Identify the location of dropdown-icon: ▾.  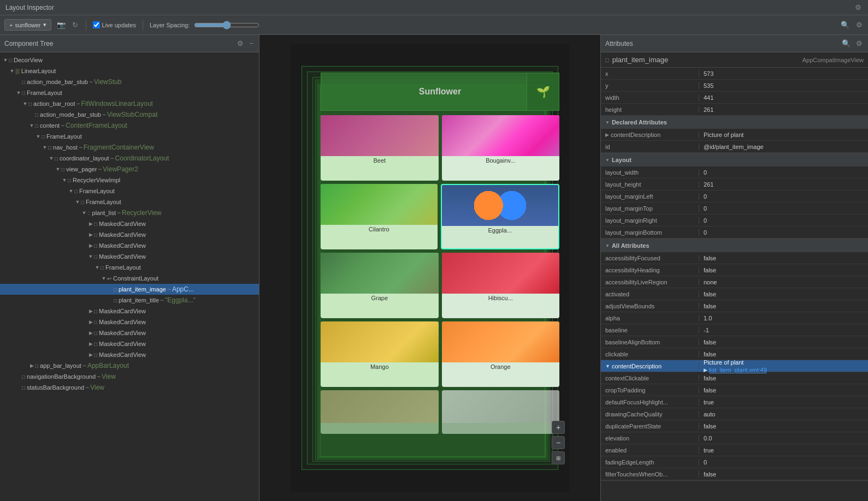
(45, 25).